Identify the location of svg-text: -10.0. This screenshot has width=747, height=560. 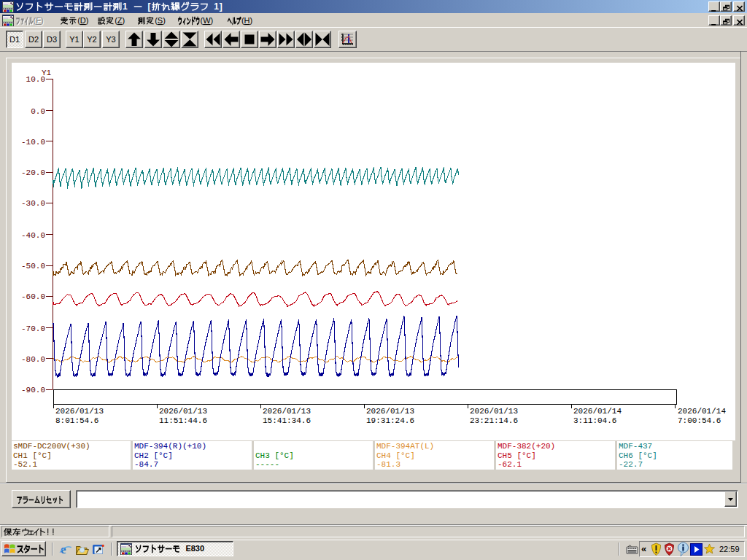
(34, 142).